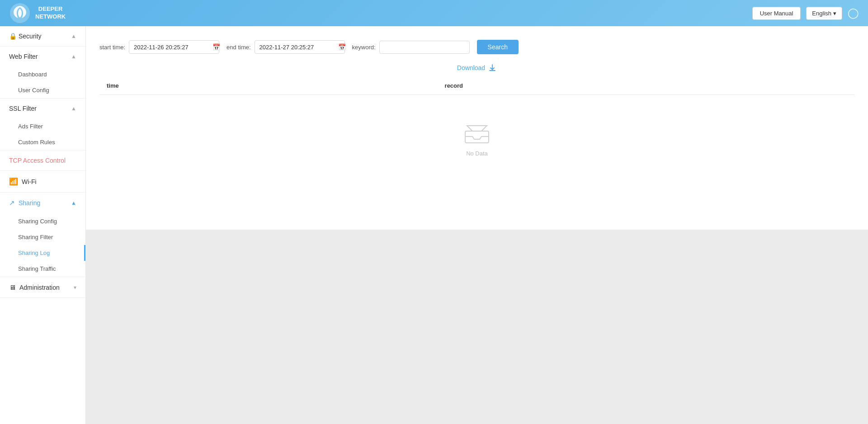 This screenshot has height=424, width=868. Describe the element at coordinates (13, 287) in the screenshot. I see `monitor-icon: 🖥` at that location.